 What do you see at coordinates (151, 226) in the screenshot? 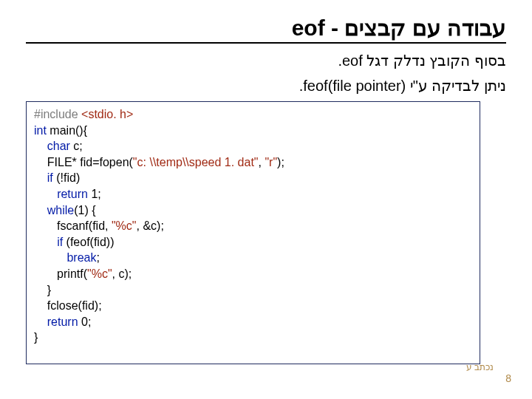
I see `code-text: , &c);` at bounding box center [151, 226].